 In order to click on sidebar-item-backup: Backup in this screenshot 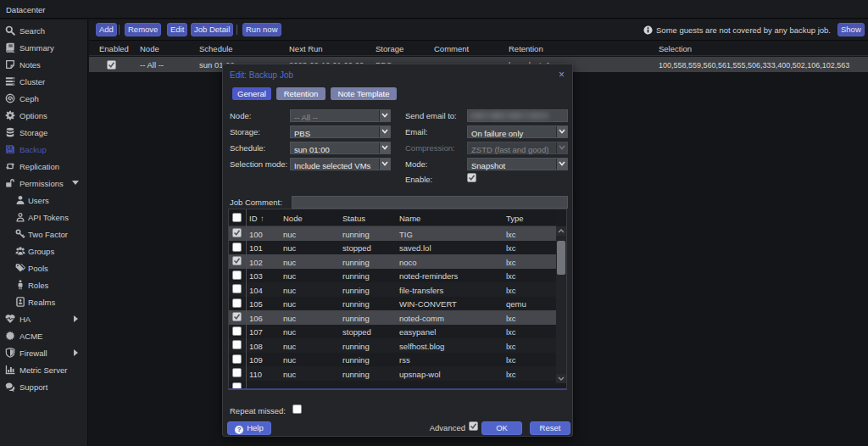, I will do `click(44, 149)`.